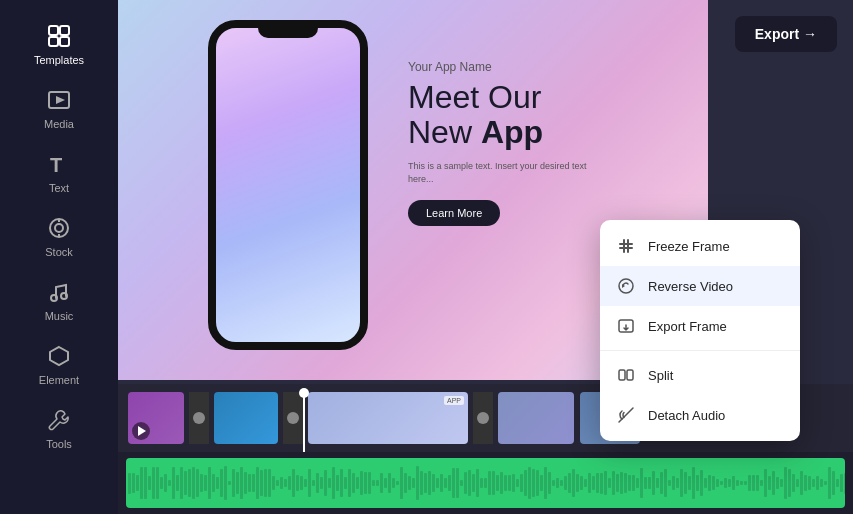 Image resolution: width=853 pixels, height=514 pixels. Describe the element at coordinates (498, 172) in the screenshot. I see `promo-body: This is a sample text. Insert your desir…` at that location.